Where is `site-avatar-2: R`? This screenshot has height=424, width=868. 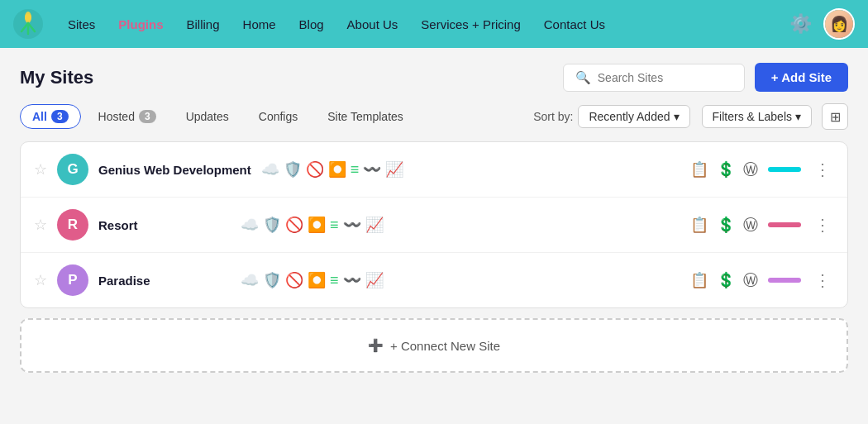 site-avatar-2: R is located at coordinates (73, 225).